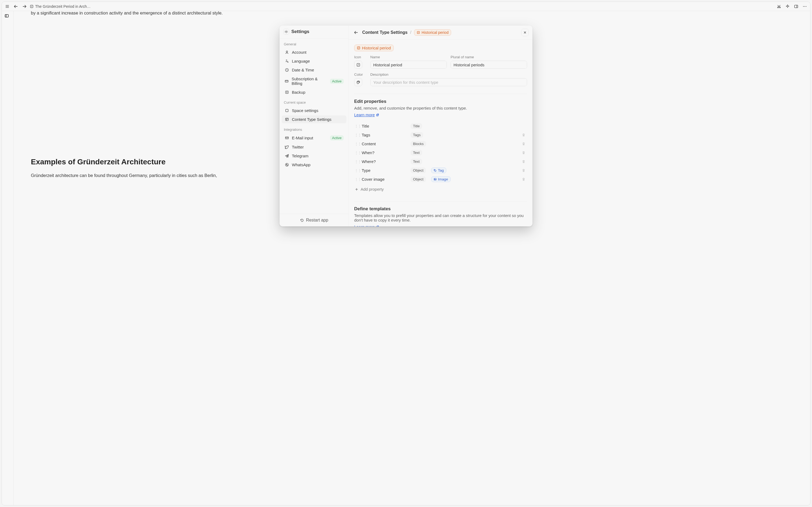 The height and width of the screenshot is (507, 812). Describe the element at coordinates (385, 33) in the screenshot. I see `breadcrumb: Content Type Settings` at that location.